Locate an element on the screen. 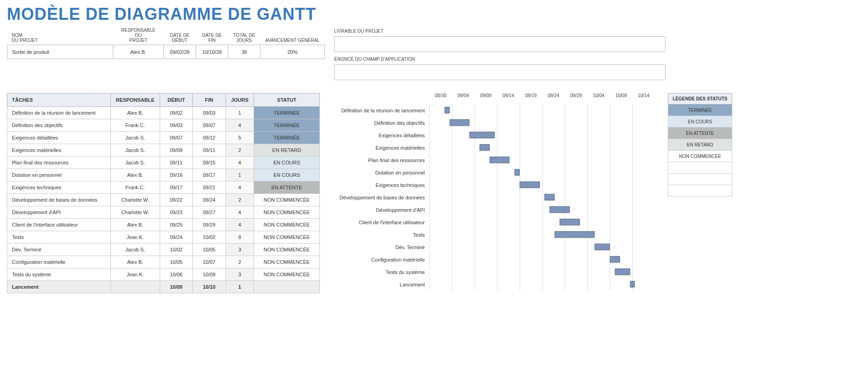 The height and width of the screenshot is (367, 868). table-row: TestsJean K.09/2410/028NON COMMENCÉE is located at coordinates (164, 238).